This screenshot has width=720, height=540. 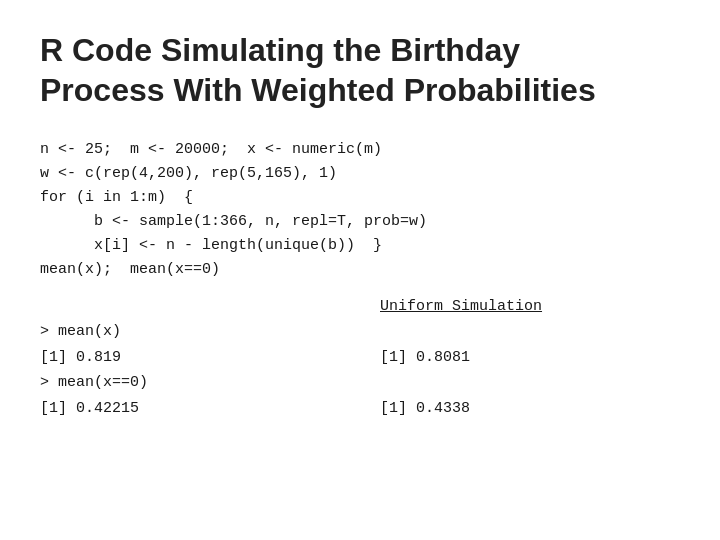 I want to click on result-row3-left: > mean(x==0), so click(x=210, y=383).